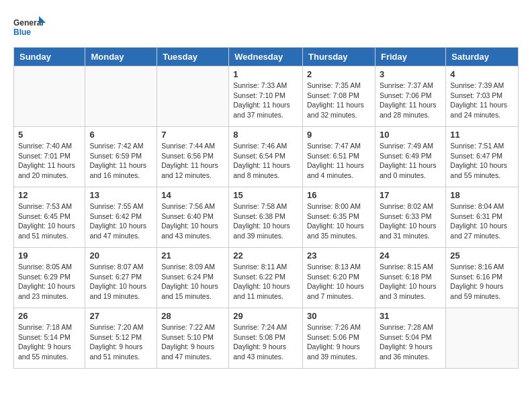 Image resolution: width=532 pixels, height=411 pixels. Describe the element at coordinates (266, 222) in the screenshot. I see `day-info: Sunrise: 7:58 AM Sunset: 6:38 PM Dayligh…` at that location.